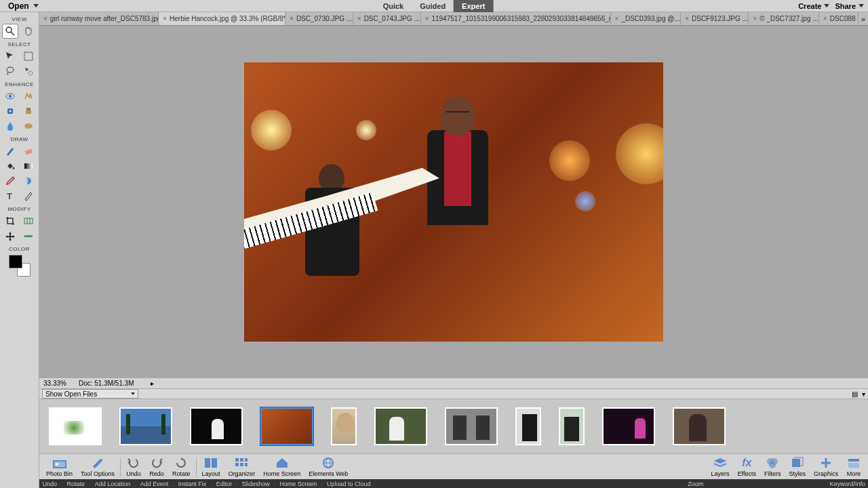 Image resolution: width=868 pixels, height=488 pixels. What do you see at coordinates (157, 466) in the screenshot?
I see `redo-button: Redo` at bounding box center [157, 466].